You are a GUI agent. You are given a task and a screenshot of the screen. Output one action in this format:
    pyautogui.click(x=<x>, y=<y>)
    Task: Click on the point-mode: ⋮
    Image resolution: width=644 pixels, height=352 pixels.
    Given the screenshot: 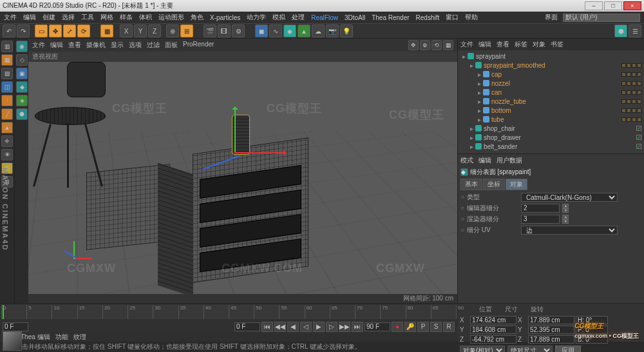 What is the action you would take?
    pyautogui.click(x=7, y=101)
    